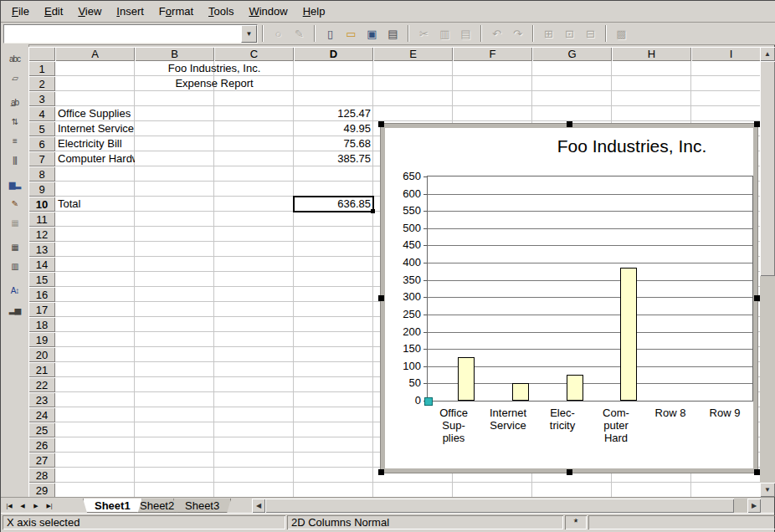 This screenshot has width=775, height=532. Describe the element at coordinates (767, 54) in the screenshot. I see `scroll-up-button: ▲` at that location.